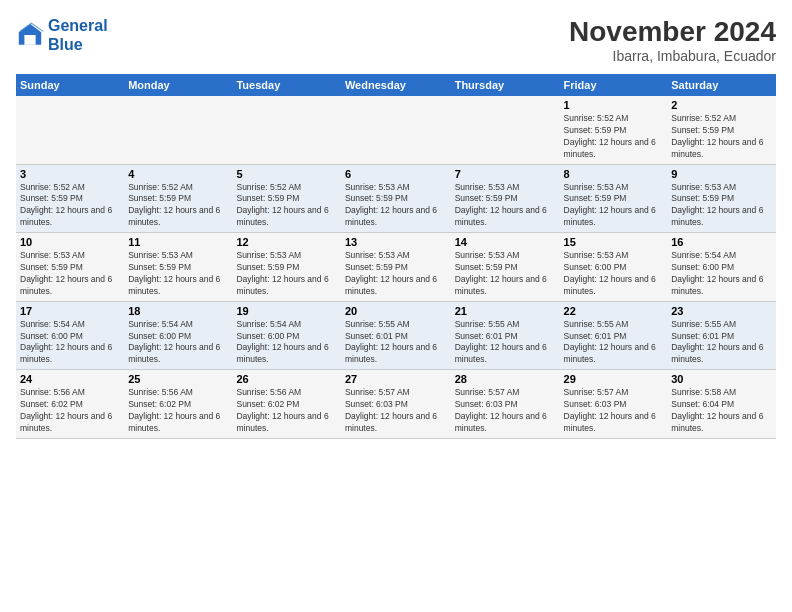 This screenshot has height=612, width=792. Describe the element at coordinates (396, 336) in the screenshot. I see `calendar-cell: 20Sunrise: 5:55 AMSunset: 6:01 PMDayligh…` at that location.